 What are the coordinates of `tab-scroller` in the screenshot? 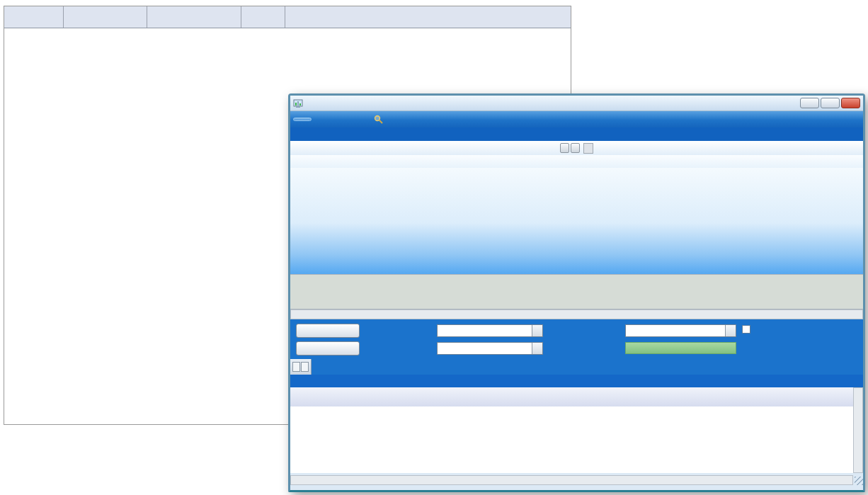 It's located at (301, 367).